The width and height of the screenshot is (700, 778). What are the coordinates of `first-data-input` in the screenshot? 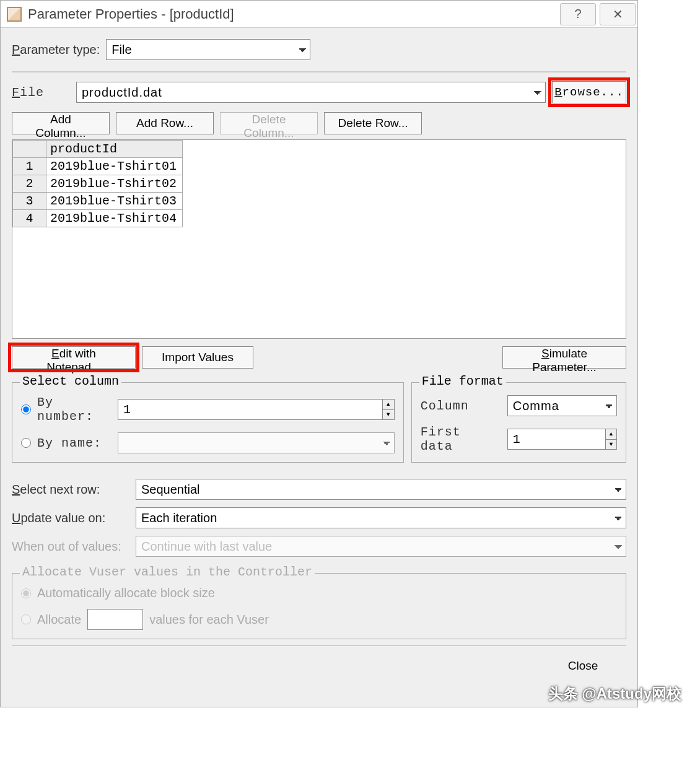 It's located at (556, 439).